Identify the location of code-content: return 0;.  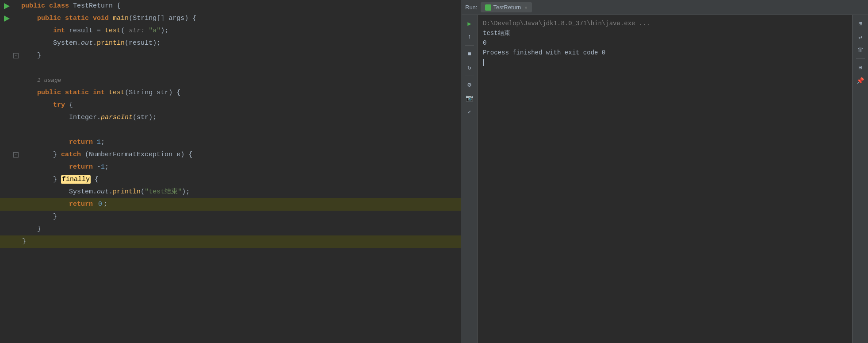
(241, 204).